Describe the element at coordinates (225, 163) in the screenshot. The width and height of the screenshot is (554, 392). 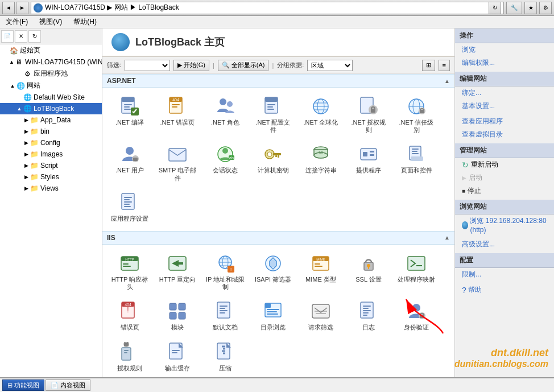
I see `icon-session: ab 会话状态` at that location.